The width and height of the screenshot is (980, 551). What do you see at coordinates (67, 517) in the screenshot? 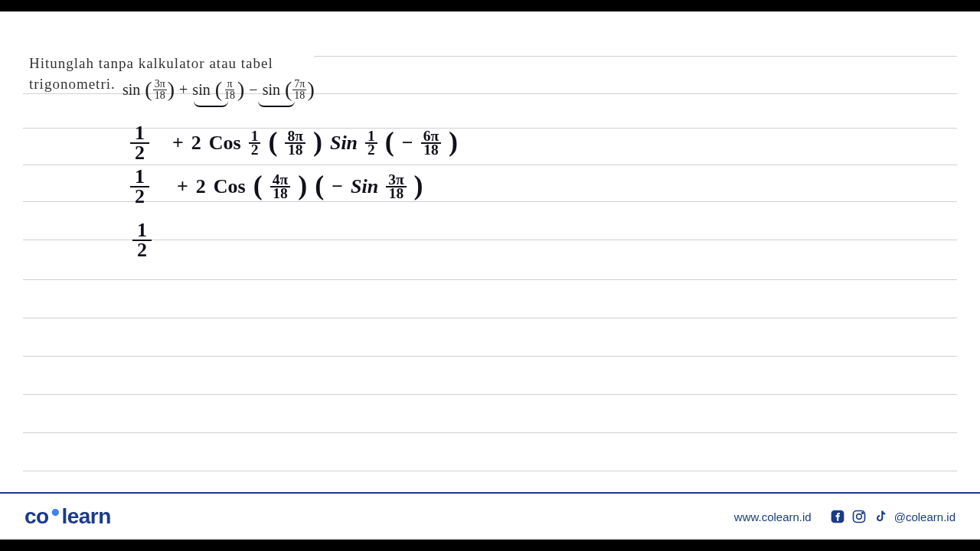
I see `brand-logo: co • learn` at bounding box center [67, 517].